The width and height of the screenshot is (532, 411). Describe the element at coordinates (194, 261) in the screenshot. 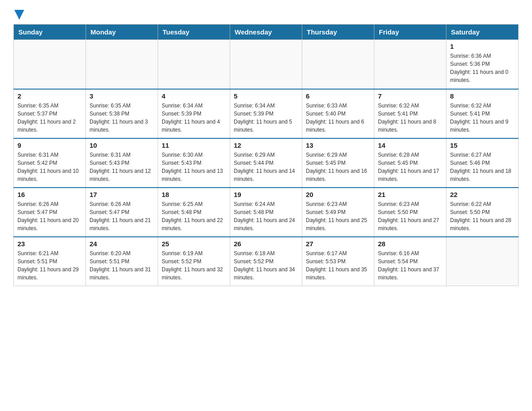

I see `calendar-cell: 25Sunrise: 6:19 AMSunset: 5:52 PMDayligh…` at that location.